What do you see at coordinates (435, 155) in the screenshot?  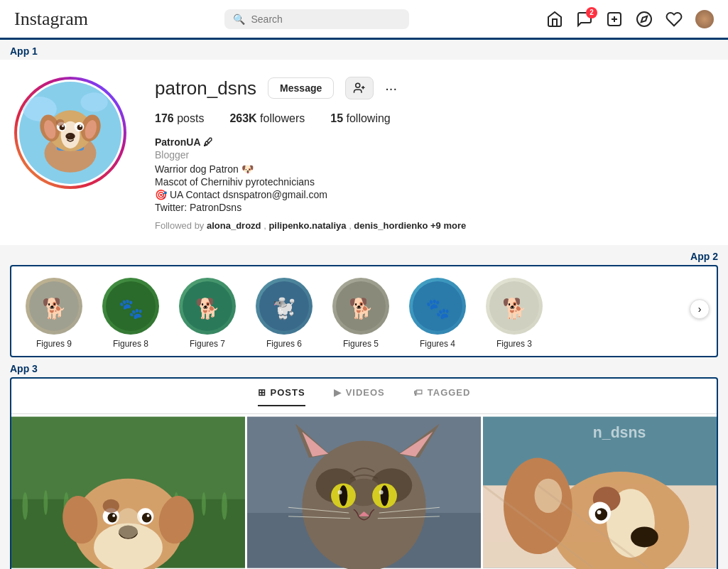 I see `bio-category: Blogger` at bounding box center [435, 155].